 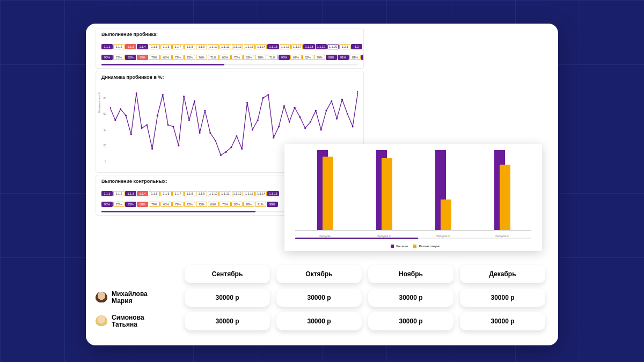 What do you see at coordinates (143, 57) in the screenshot?
I see `pill: 69%` at bounding box center [143, 57].